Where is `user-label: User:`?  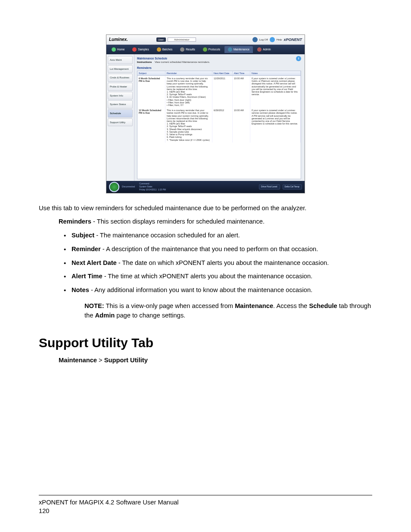
user-label: User: is located at coordinates (161, 40).